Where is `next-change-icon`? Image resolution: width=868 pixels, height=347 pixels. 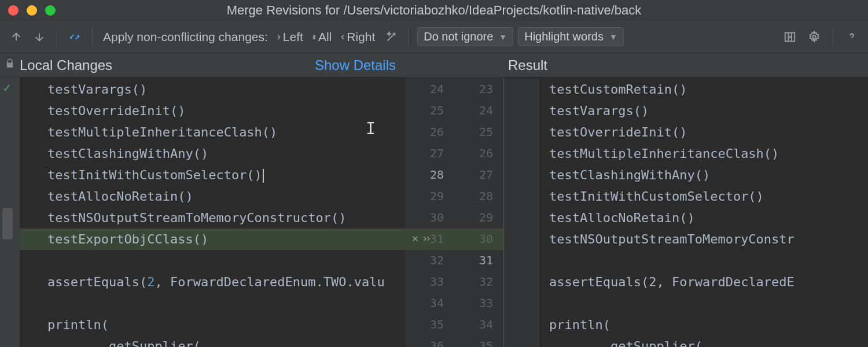 next-change-icon is located at coordinates (39, 37).